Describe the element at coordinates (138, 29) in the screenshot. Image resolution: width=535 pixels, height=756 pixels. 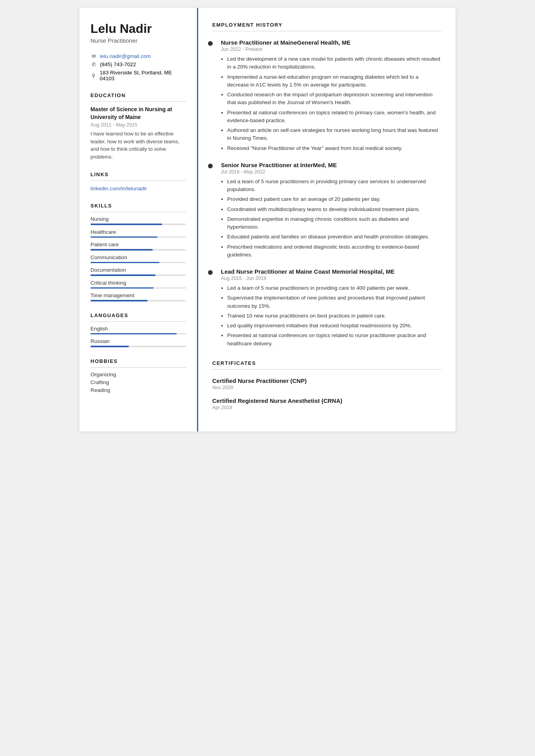
I see `name: Lelu Nadir` at that location.